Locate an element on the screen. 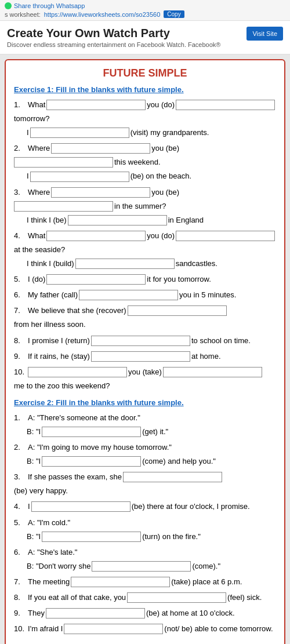  ex2-item-10: 10. I'm afraid I (not/ be) able to come … is located at coordinates (145, 629).